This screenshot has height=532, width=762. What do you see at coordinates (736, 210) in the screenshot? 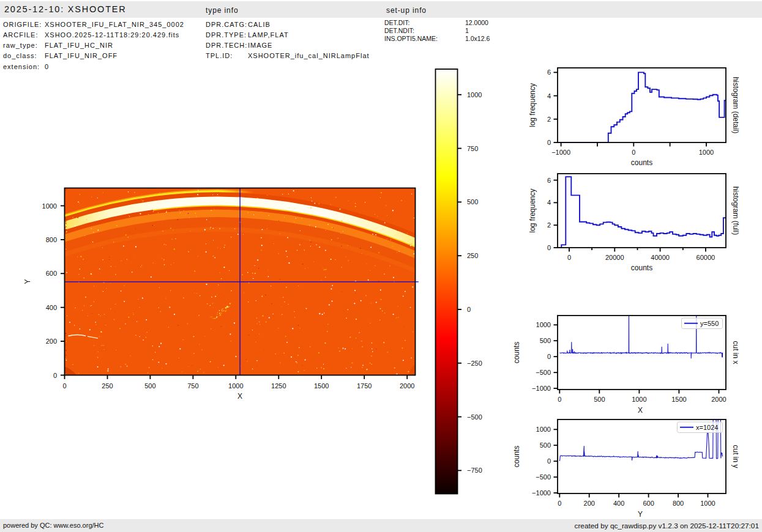
I see `svg-text: histogram (full)` at bounding box center [736, 210].